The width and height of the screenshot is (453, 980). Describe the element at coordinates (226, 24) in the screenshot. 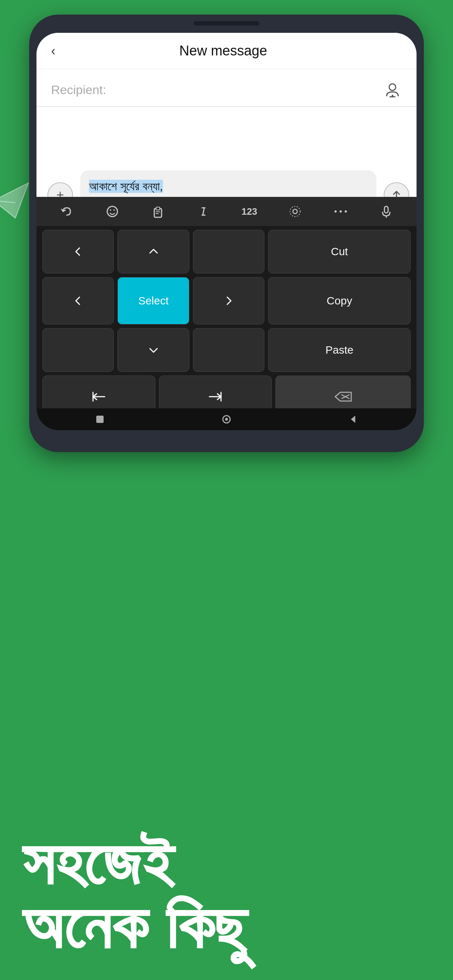

I see `phone-notch` at that location.